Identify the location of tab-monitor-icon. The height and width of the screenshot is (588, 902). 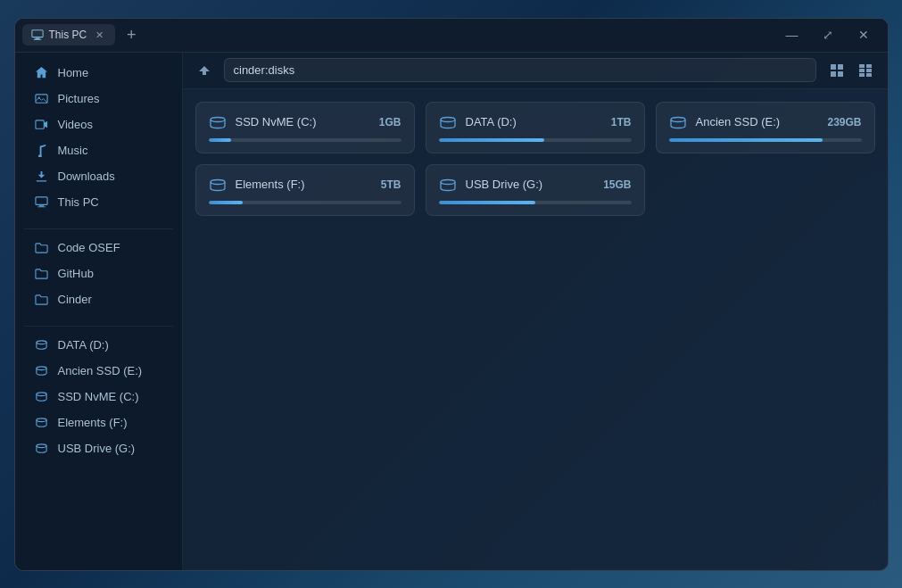
(37, 35).